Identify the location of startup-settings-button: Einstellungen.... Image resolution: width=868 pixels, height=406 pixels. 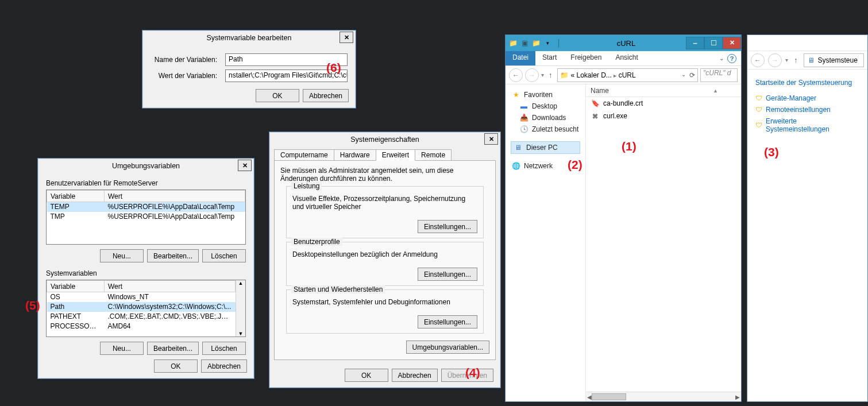
(447, 322).